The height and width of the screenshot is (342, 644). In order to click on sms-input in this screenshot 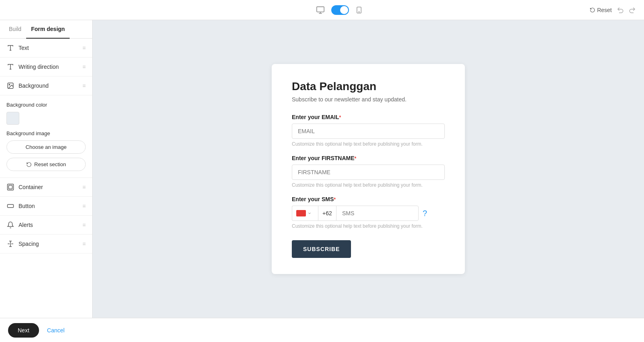, I will do `click(378, 213)`.